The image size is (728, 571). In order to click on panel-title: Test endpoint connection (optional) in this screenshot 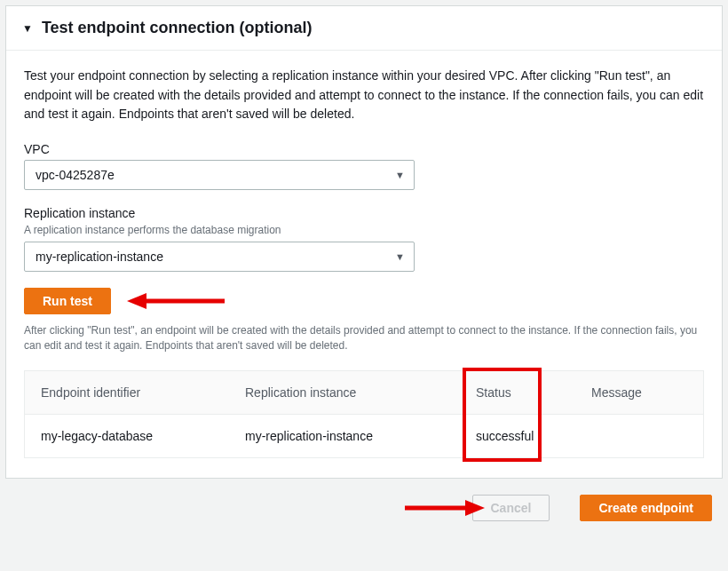, I will do `click(178, 28)`.